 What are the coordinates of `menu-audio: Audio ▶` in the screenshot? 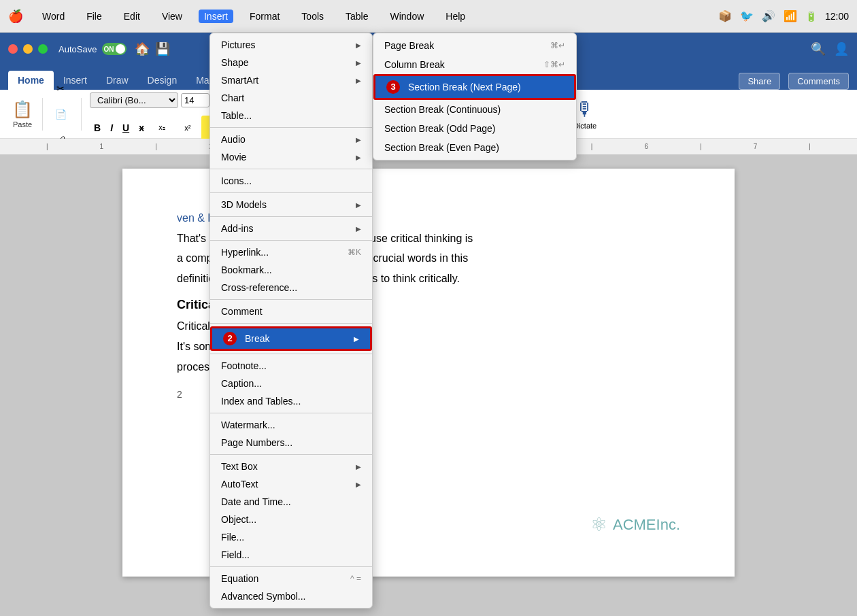 It's located at (291, 139).